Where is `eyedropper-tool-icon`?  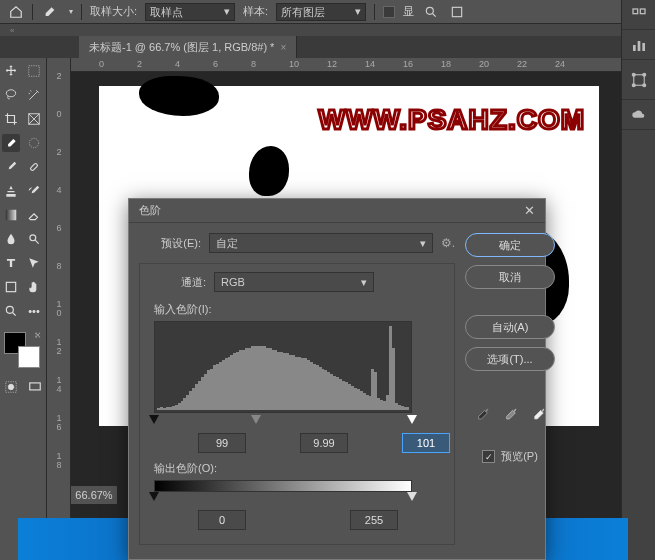
eyedropper-tool-icon is located at coordinates (51, 12).